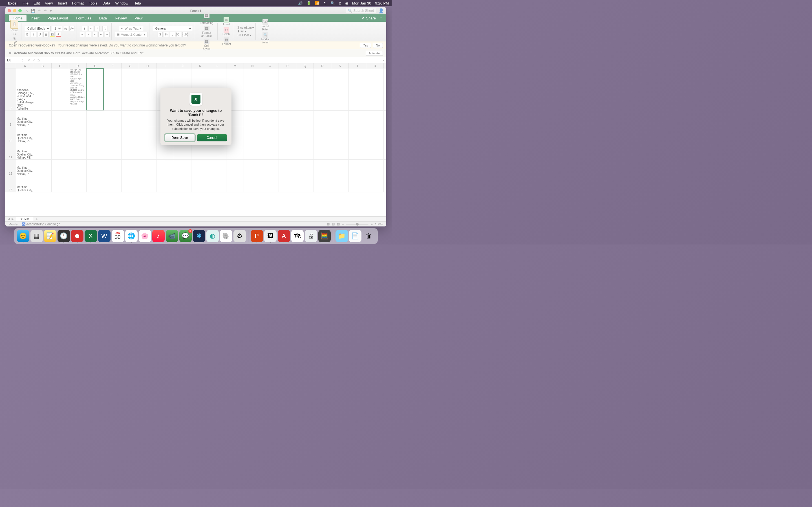 The height and width of the screenshot is (507, 812). Describe the element at coordinates (37, 236) in the screenshot. I see `launchpad-icon: ▦` at that location.